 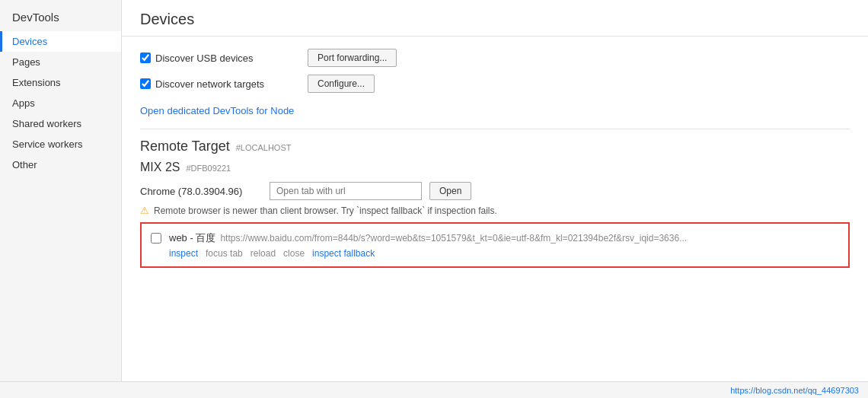 I want to click on sidebar-item-other: Other, so click(x=61, y=164).